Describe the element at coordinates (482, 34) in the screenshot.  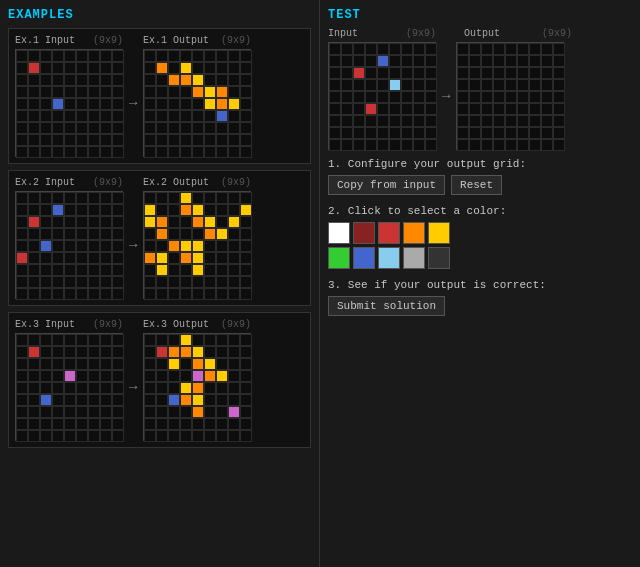
I see `test-output-label: Output` at that location.